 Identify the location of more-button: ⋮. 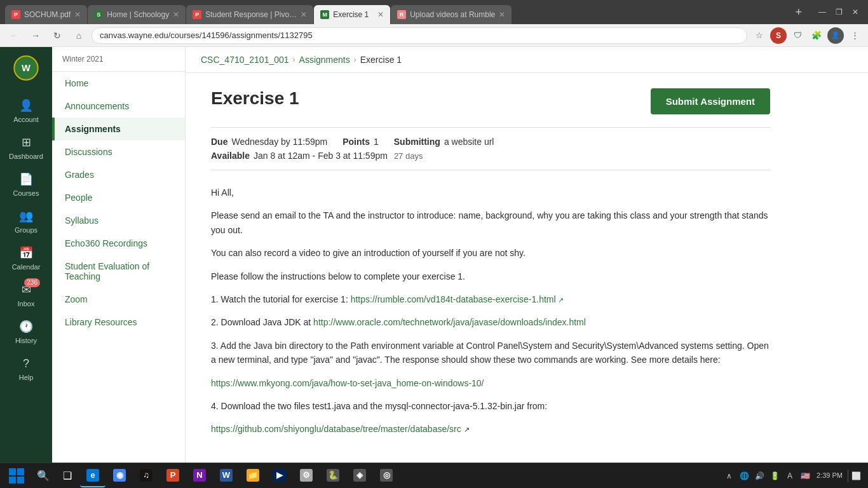
(855, 36).